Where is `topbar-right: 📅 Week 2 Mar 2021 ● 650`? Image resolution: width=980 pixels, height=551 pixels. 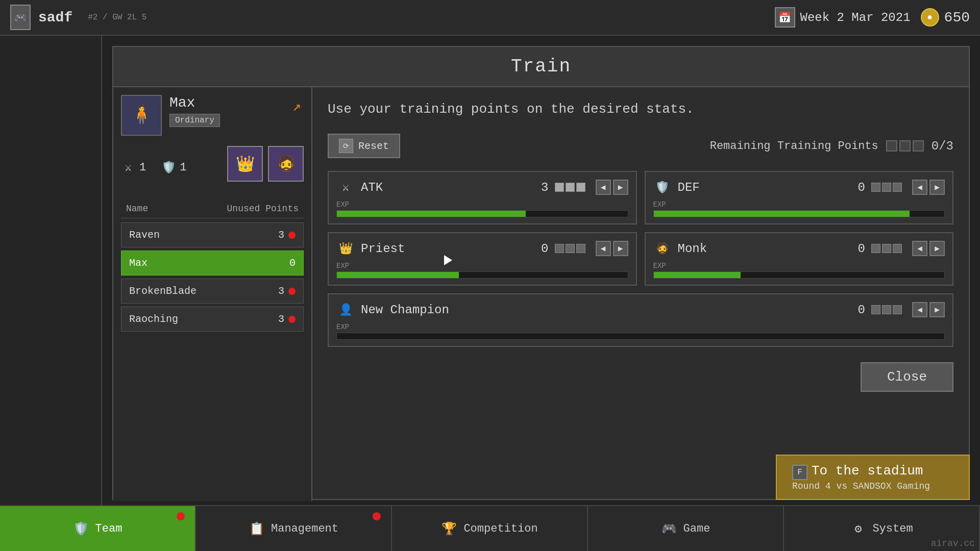 topbar-right: 📅 Week 2 Mar 2021 ● 650 is located at coordinates (872, 17).